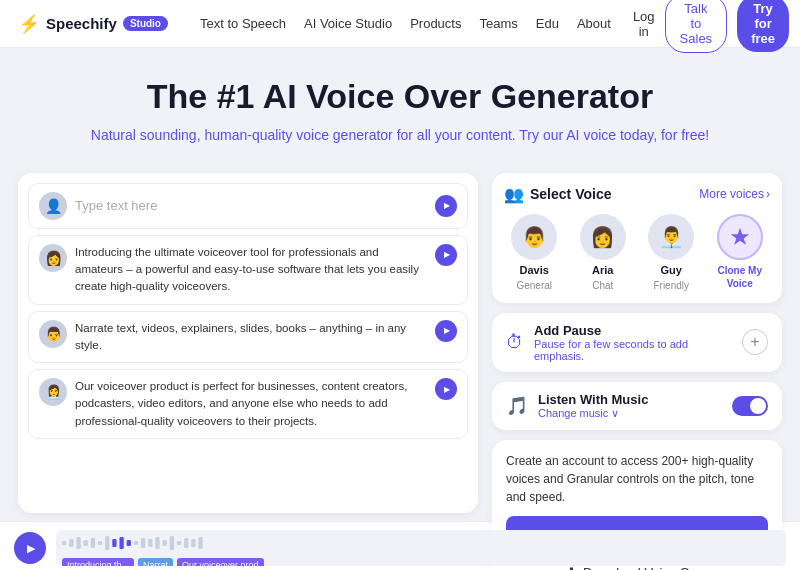 This screenshot has height=570, width=800. What do you see at coordinates (558, 194) in the screenshot?
I see `voice-header-left: 👥 Select Voice` at bounding box center [558, 194].